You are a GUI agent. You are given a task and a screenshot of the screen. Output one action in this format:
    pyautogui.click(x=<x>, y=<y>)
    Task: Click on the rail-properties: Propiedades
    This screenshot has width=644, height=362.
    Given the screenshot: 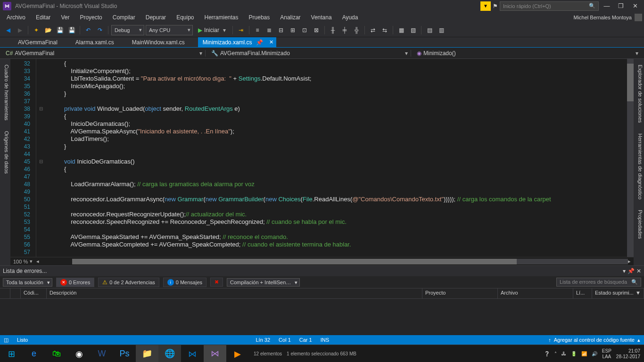 What is the action you would take?
    pyautogui.click(x=639, y=224)
    